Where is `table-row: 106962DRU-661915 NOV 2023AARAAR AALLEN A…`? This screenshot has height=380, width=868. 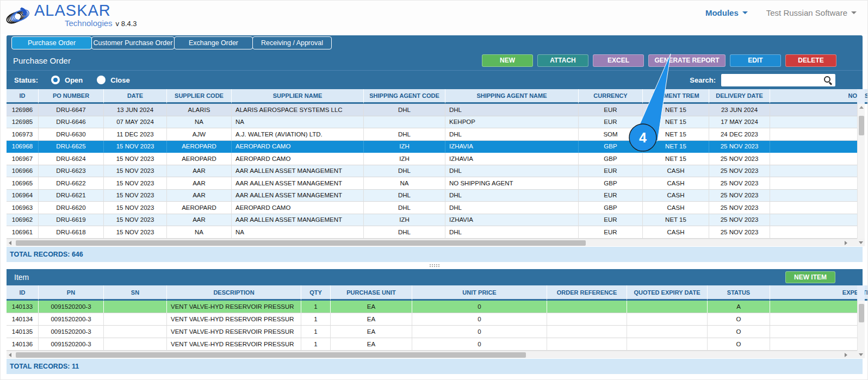 table-row: 106962DRU-661915 NOV 2023AARAAR AALLEN A… is located at coordinates (432, 221).